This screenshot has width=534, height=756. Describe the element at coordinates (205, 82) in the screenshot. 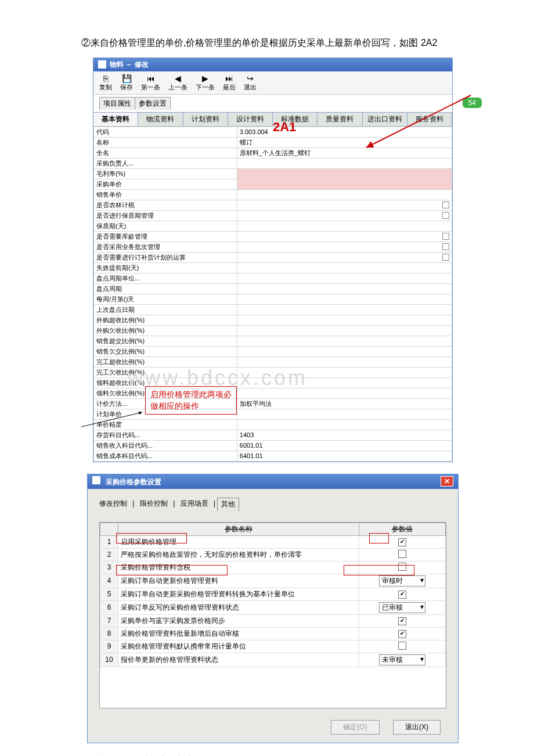

I see `toolbtn-4: ▶下一条` at that location.